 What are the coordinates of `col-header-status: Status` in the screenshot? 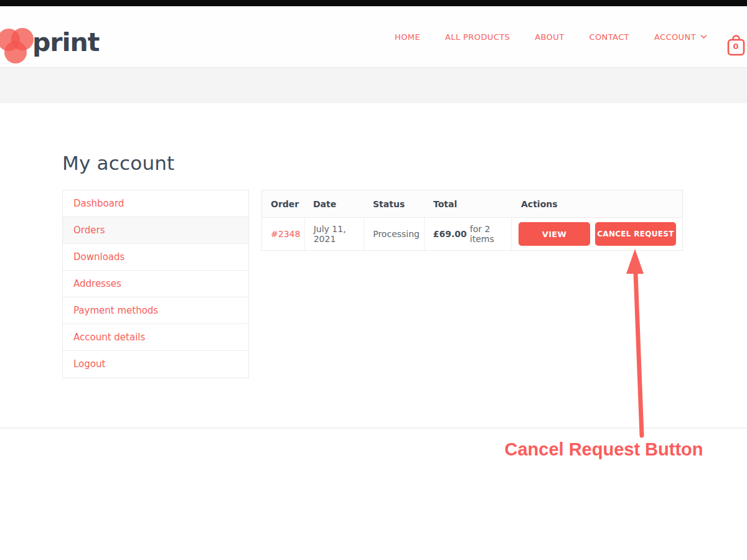 It's located at (395, 204).